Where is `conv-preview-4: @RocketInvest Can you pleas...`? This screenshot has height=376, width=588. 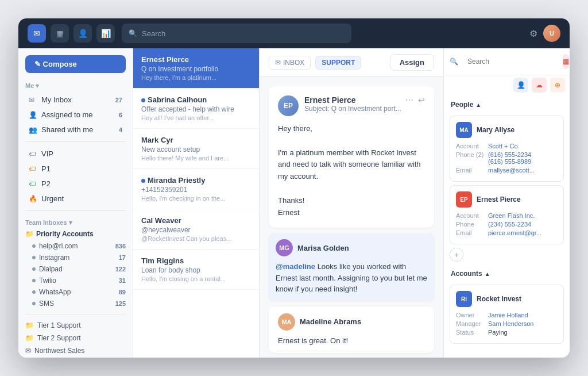 conv-preview-4: @RocketInvest Can you pleas... is located at coordinates (196, 239).